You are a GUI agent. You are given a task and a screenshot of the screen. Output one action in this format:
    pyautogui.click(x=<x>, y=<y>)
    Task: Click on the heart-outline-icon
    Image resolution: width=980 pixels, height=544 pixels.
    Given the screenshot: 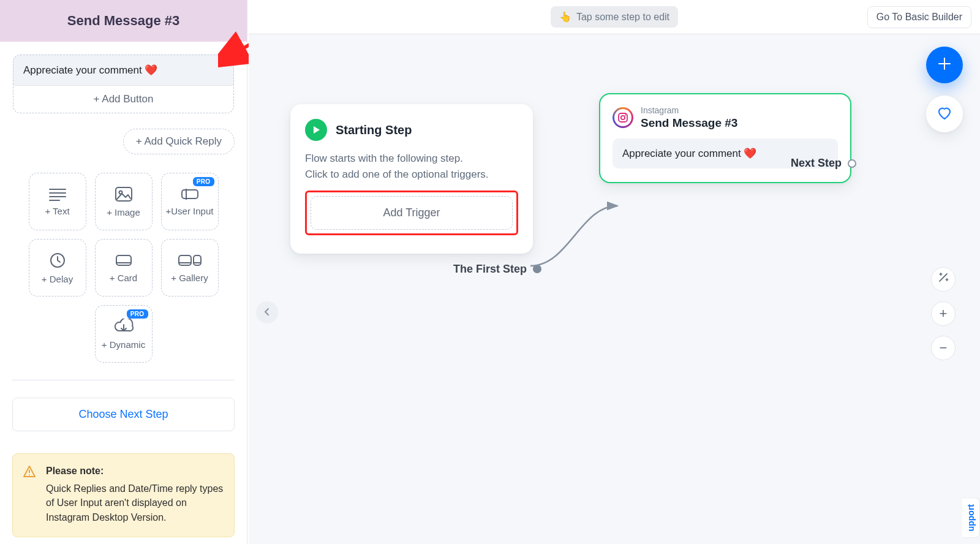 What is the action you would take?
    pyautogui.click(x=944, y=114)
    